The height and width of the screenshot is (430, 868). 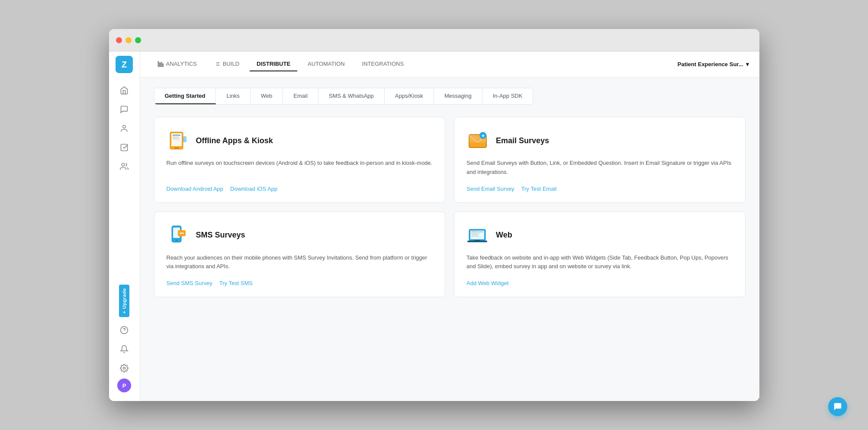 I want to click on tab-sms-whatsapp: SMS & WhatsApp, so click(x=351, y=96).